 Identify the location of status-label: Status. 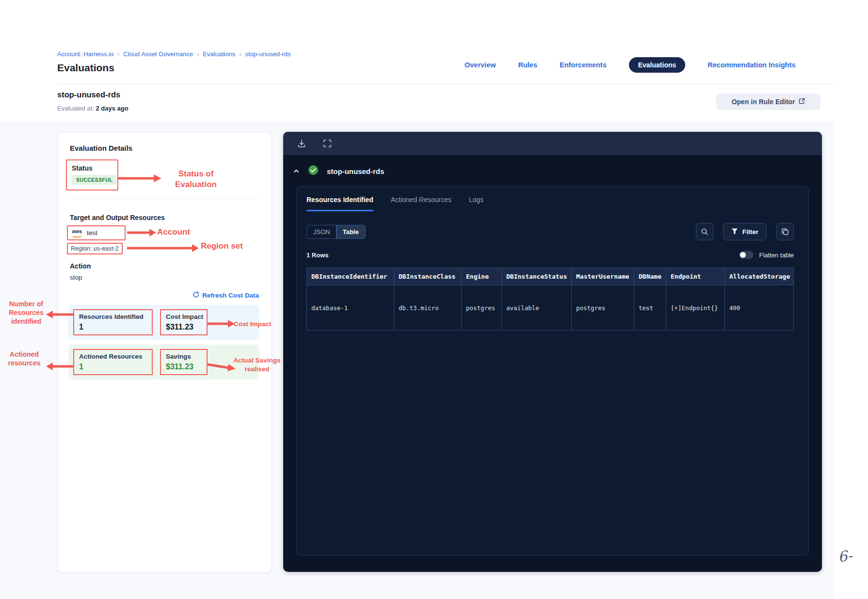
(92, 168).